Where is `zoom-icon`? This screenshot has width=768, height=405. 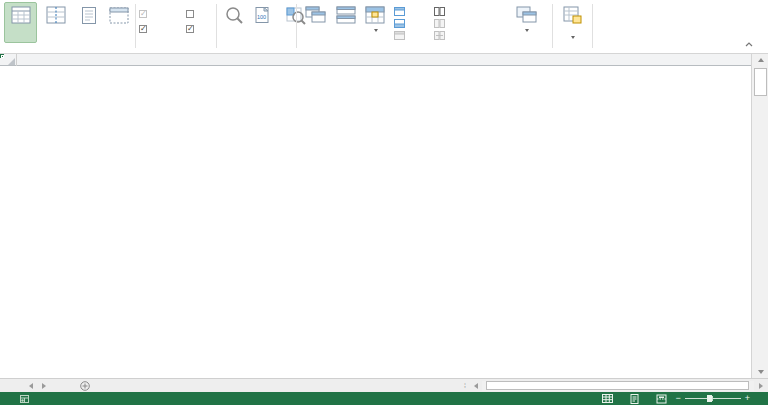
zoom-icon is located at coordinates (234, 15).